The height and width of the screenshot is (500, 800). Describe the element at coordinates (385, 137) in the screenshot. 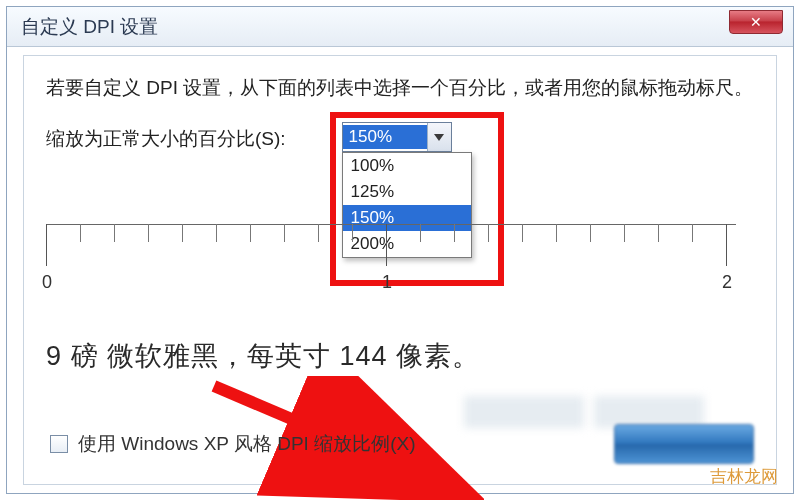

I see `combo-value: 150%` at that location.